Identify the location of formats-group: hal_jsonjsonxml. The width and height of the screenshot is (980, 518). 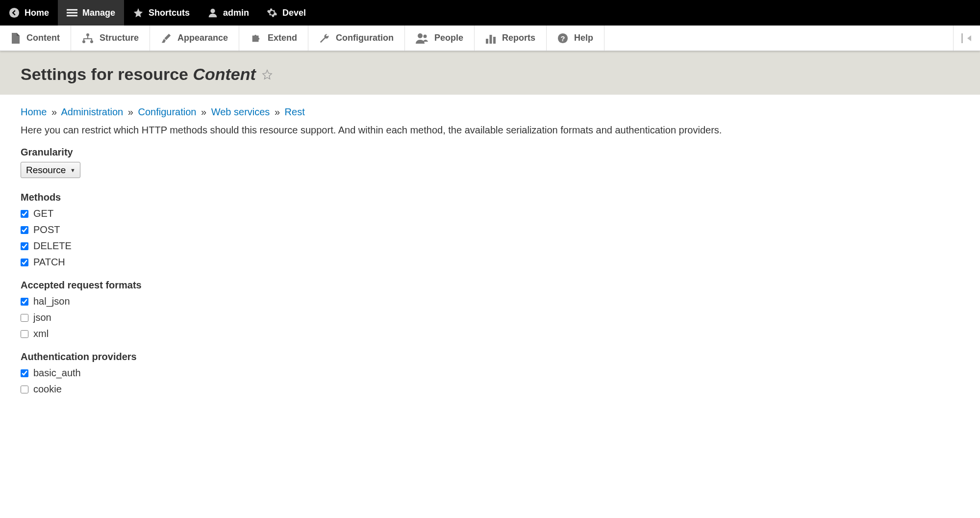
(490, 318).